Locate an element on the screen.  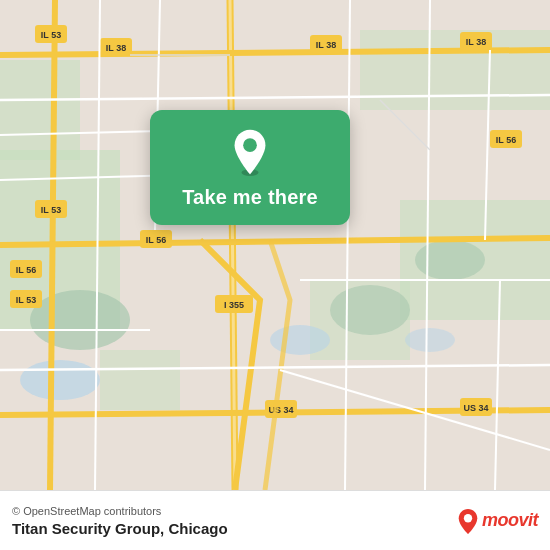
moovit-logo: moovit is located at coordinates (498, 521).